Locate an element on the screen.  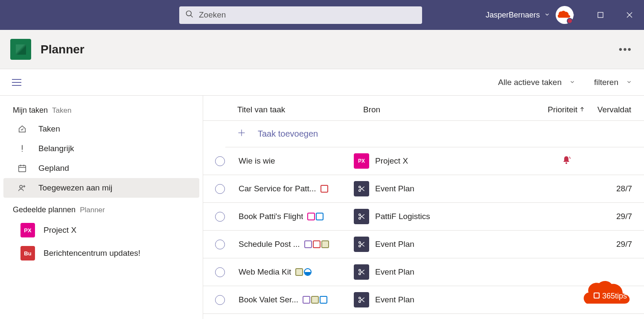
task-title-cell: Book Valet Ser... is located at coordinates (296, 300).